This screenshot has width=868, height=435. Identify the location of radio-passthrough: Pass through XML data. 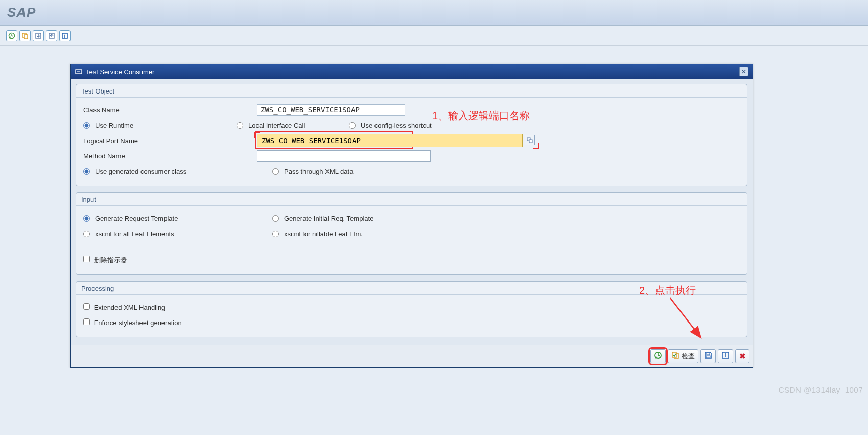
(359, 172).